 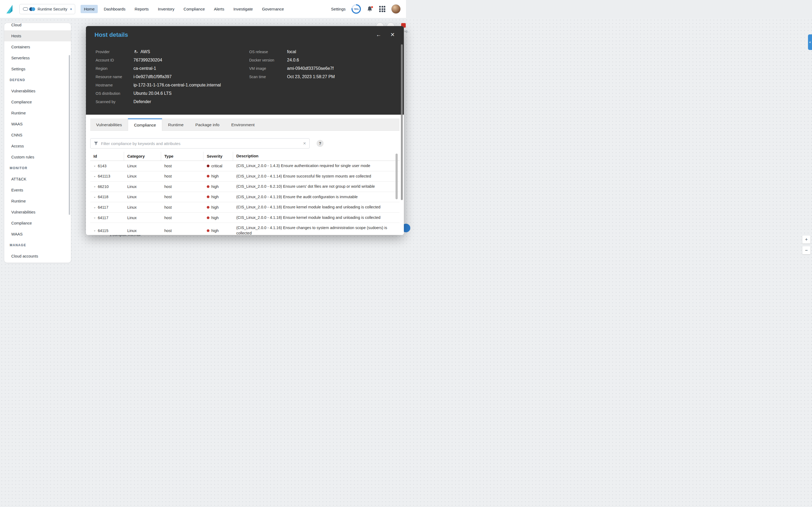 What do you see at coordinates (38, 252) in the screenshot?
I see `sidebar-item-cloud-accounts: Cloud accounts` at bounding box center [38, 252].